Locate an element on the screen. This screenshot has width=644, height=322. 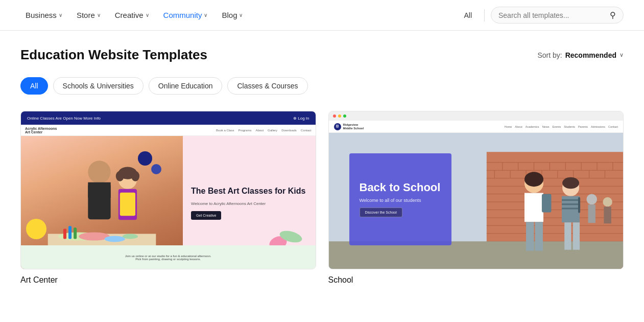
filter-tab-online: Online Education is located at coordinates (186, 86).